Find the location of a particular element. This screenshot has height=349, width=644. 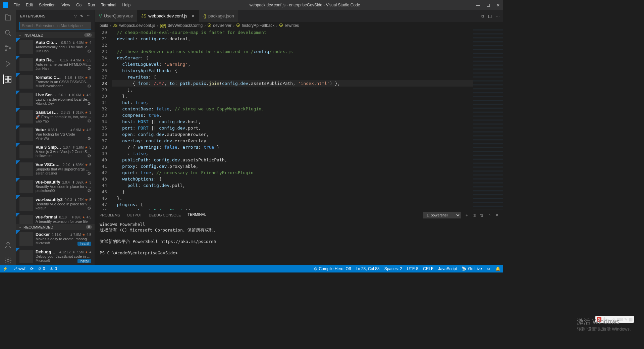

panel-tabs: PROBLEMSOUTPUTDEBUG CONSOLETERMINAL 1: p… is located at coordinates (299, 215).